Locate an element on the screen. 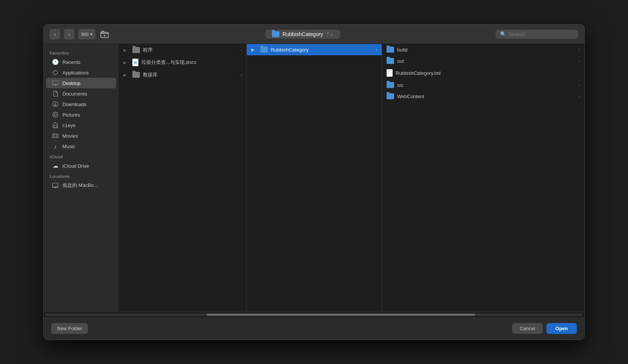 Image resolution: width=628 pixels, height=364 pixels. sidebar-item-movies: Movies is located at coordinates (81, 136).